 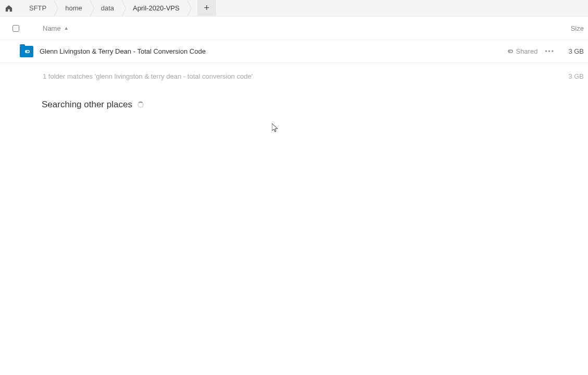 What do you see at coordinates (9, 8) in the screenshot?
I see `home-icon` at bounding box center [9, 8].